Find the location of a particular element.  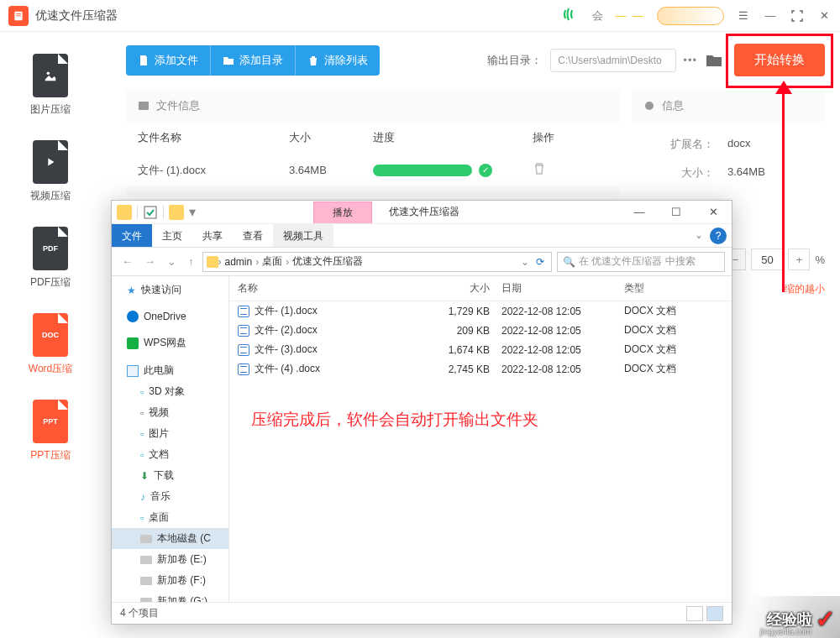

node-video: ▫视频 is located at coordinates (170, 413).